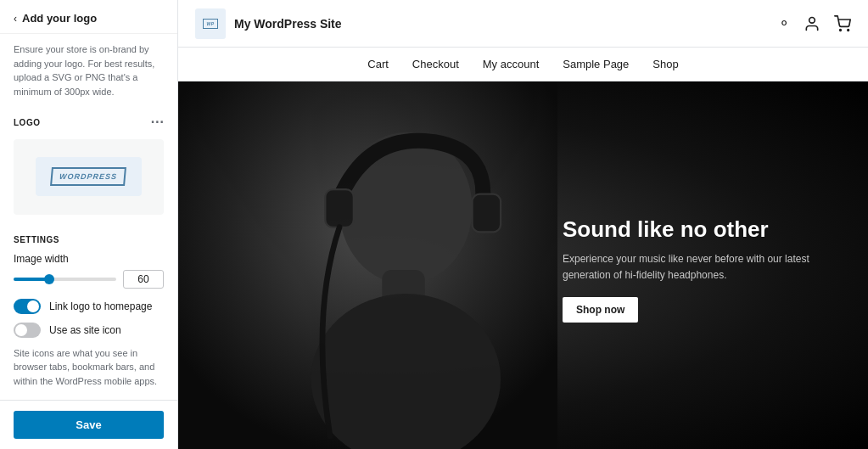  I want to click on logo-thumb-image: WP, so click(210, 24).